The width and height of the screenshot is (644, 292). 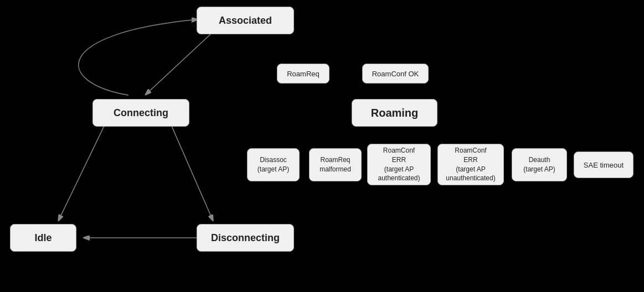 What do you see at coordinates (539, 165) in the screenshot?
I see `node-deauth: Deauth (target AP)` at bounding box center [539, 165].